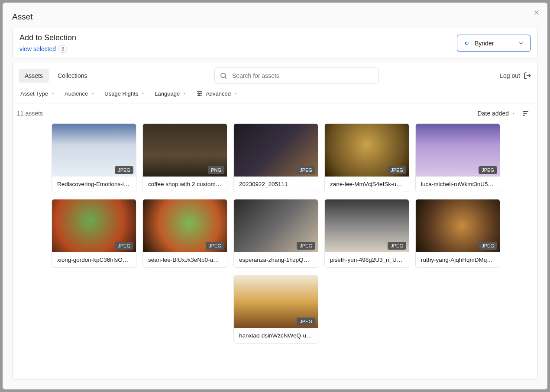 This screenshot has height=392, width=550. I want to click on source-selector: Bynder, so click(494, 43).